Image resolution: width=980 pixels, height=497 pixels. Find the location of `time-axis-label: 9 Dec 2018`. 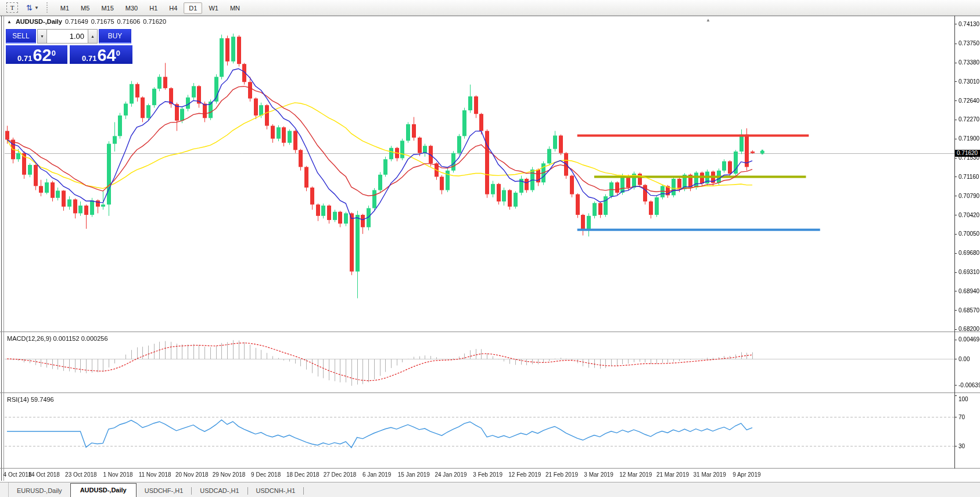

time-axis-label: 9 Dec 2018 is located at coordinates (266, 475).